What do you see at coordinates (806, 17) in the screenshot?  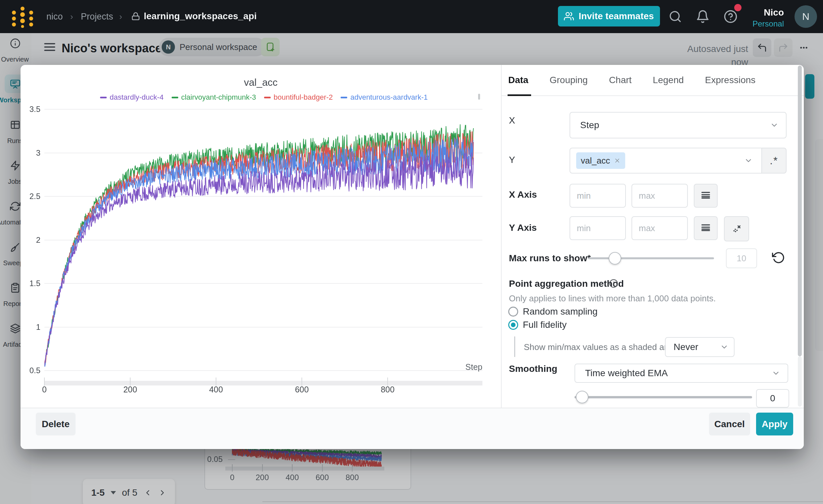 I see `avatar: N` at bounding box center [806, 17].